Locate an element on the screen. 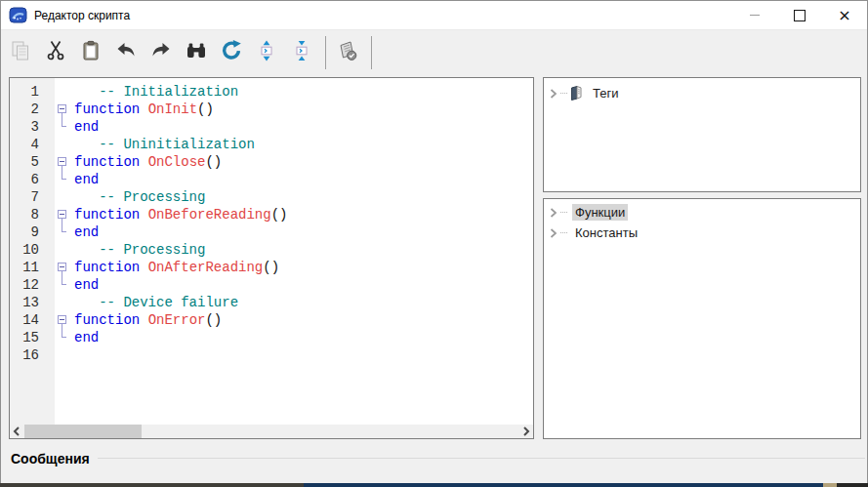 The image size is (868, 487). code-text: function OnError() is located at coordinates (148, 320).